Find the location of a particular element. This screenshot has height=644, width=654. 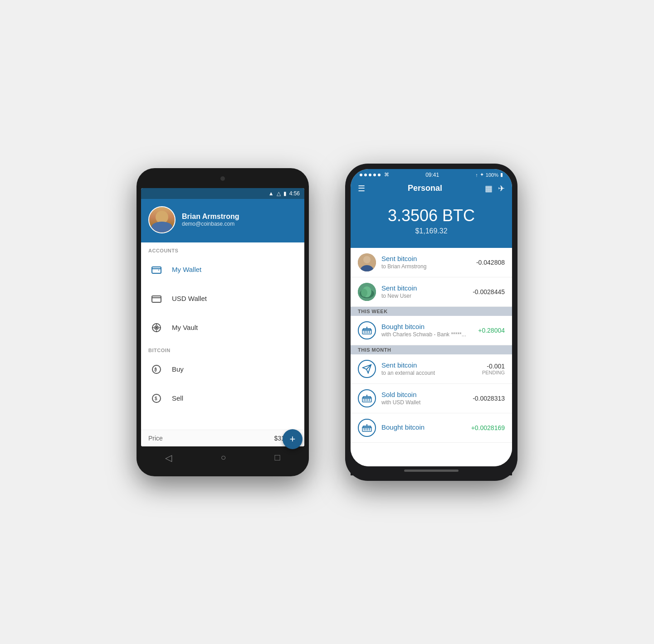

sent-brian-amount: -0.042808 is located at coordinates (491, 262).